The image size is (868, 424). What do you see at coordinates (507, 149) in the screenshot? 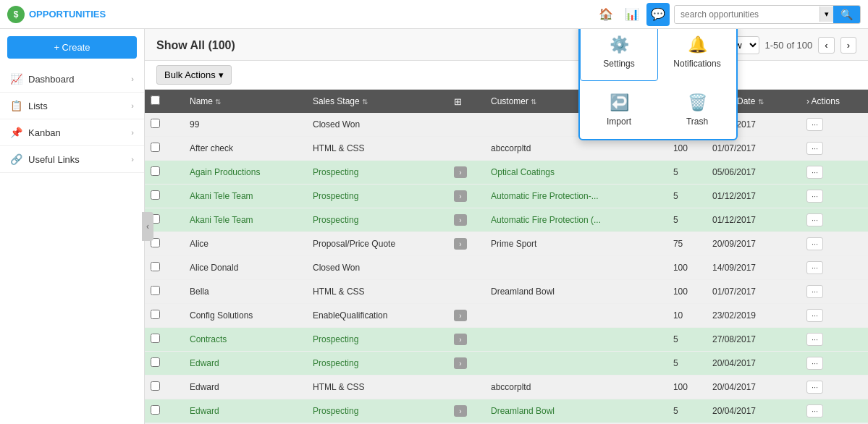
I see `table-row: After check HTML & CSS abccorpltd 100 01…` at bounding box center [507, 149].